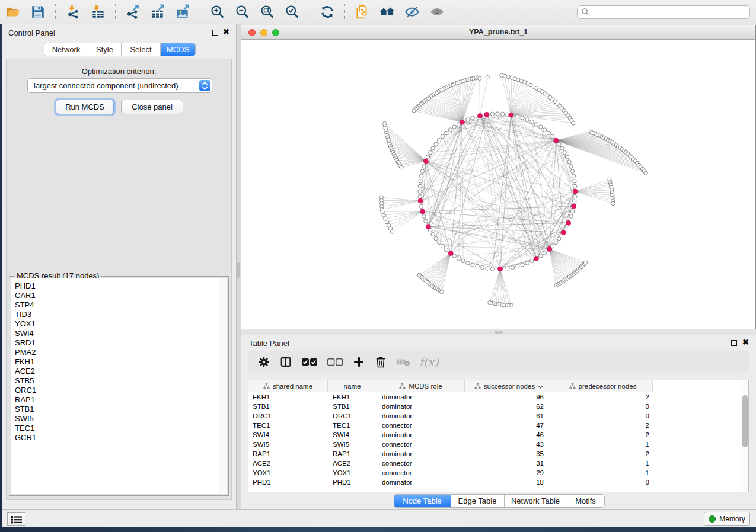 Image resolution: width=756 pixels, height=532 pixels. Describe the element at coordinates (119, 381) in the screenshot. I see `mcds-result-item: STB5` at that location.